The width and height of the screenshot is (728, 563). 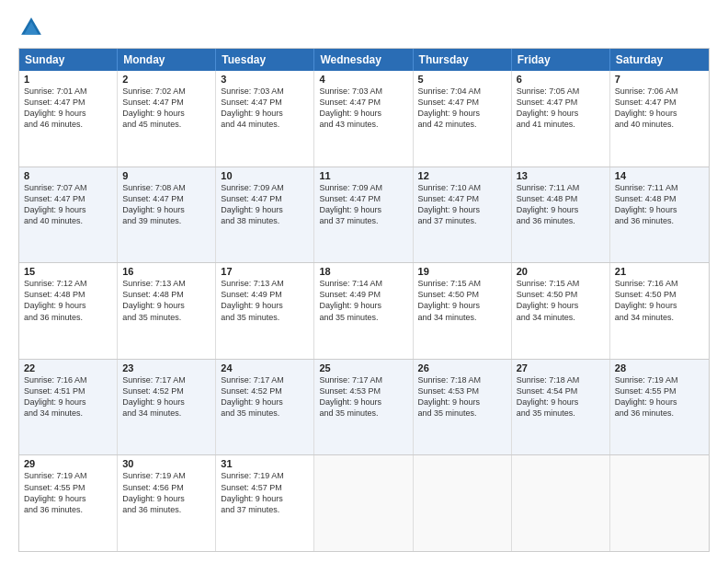 I want to click on day-cell-13: 13Sunrise: 7:11 AM Sunset: 4:48 PM Dayli…, so click(x=561, y=215).